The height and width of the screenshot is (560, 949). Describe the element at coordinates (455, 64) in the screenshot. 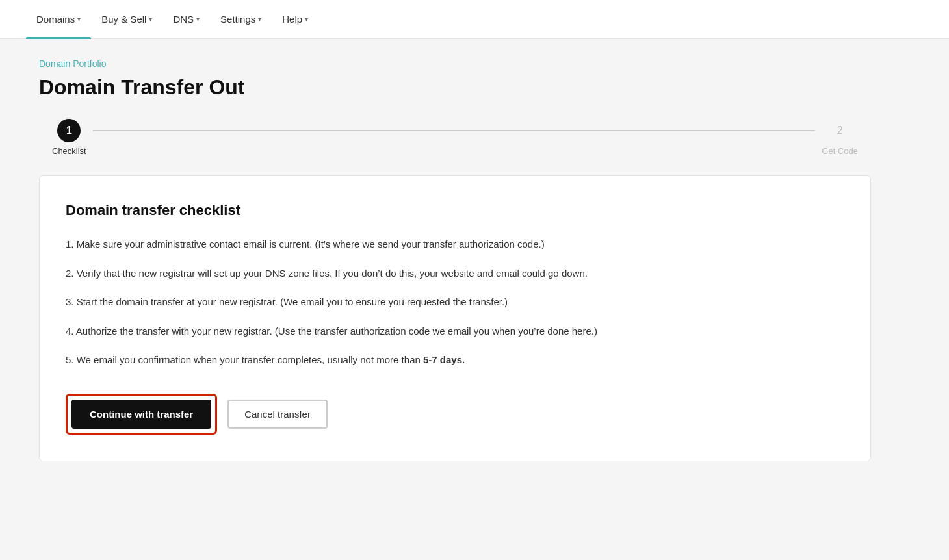

I see `breadcrumb: Domain Portfolio` at that location.